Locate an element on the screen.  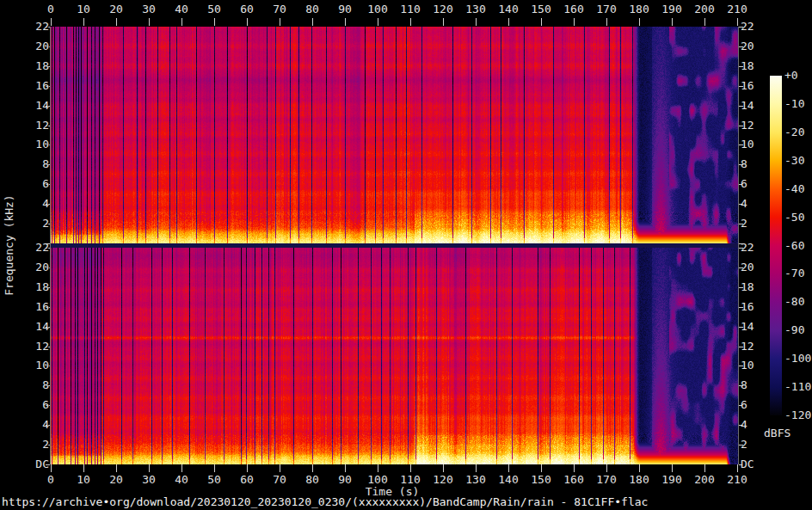
time-tick-label: 0 is located at coordinates (51, 9).